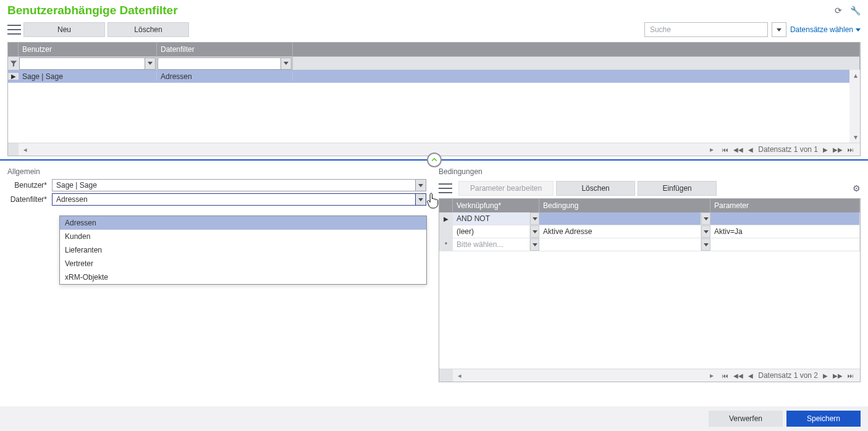 The height and width of the screenshot is (431, 868). What do you see at coordinates (14, 49) in the screenshot?
I see `grid-marker-header` at bounding box center [14, 49].